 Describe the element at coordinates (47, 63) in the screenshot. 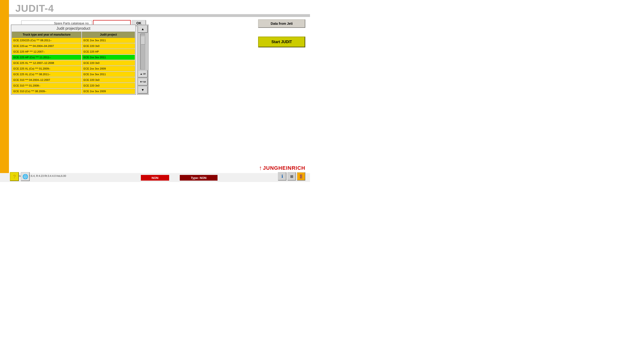

I see `cell-truck-4: ECE 225 XL *** 12.2007–12.2008` at that location.